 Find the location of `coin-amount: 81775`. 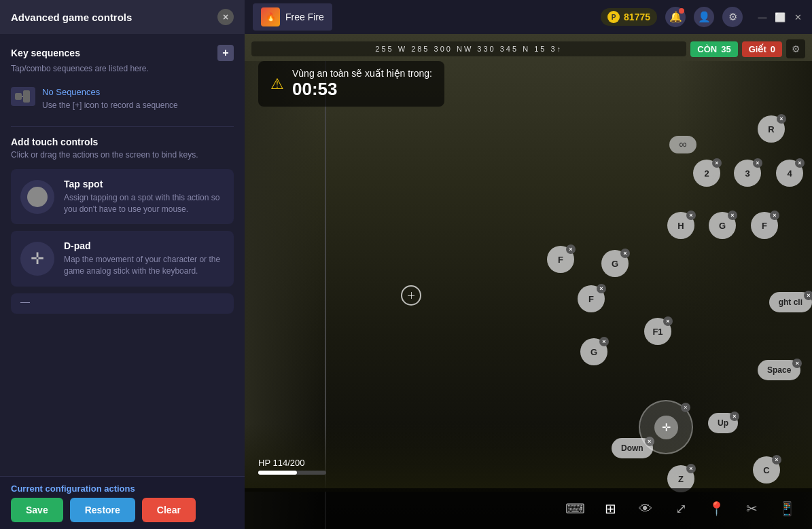

coin-amount: 81775 is located at coordinates (637, 17).